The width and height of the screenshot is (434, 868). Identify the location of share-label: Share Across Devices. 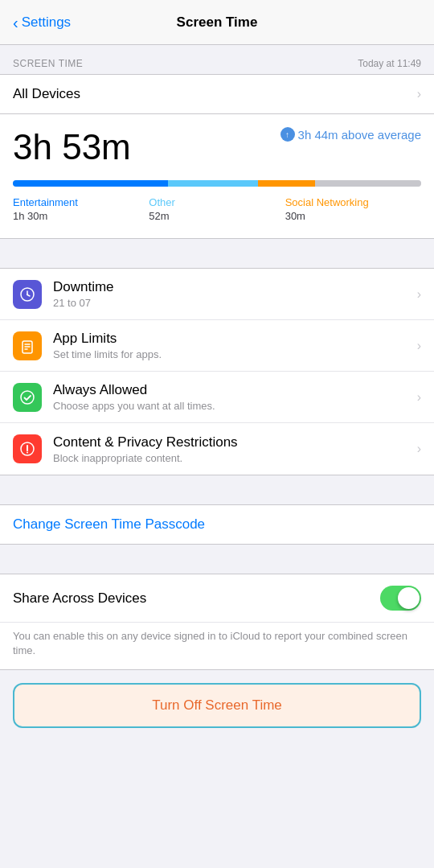
(80, 599).